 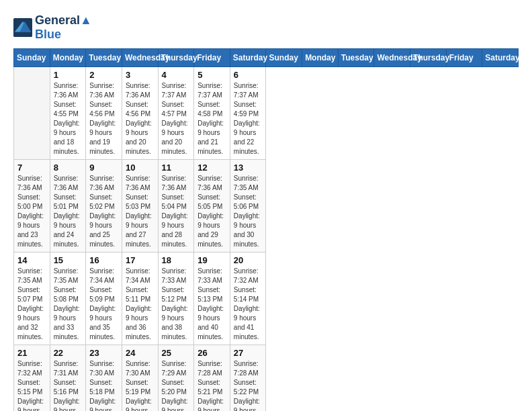 What do you see at coordinates (103, 261) in the screenshot?
I see `day-number: 16` at bounding box center [103, 261].